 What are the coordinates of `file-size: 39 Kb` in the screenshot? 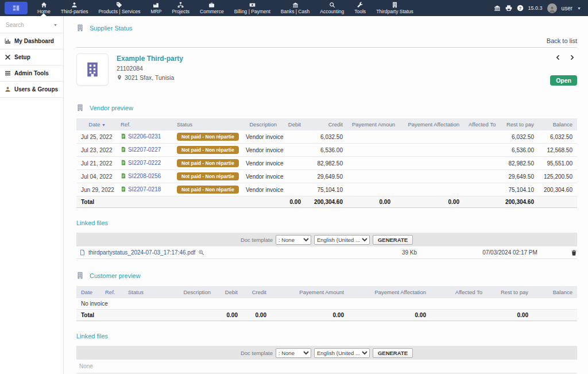 It's located at (409, 253).